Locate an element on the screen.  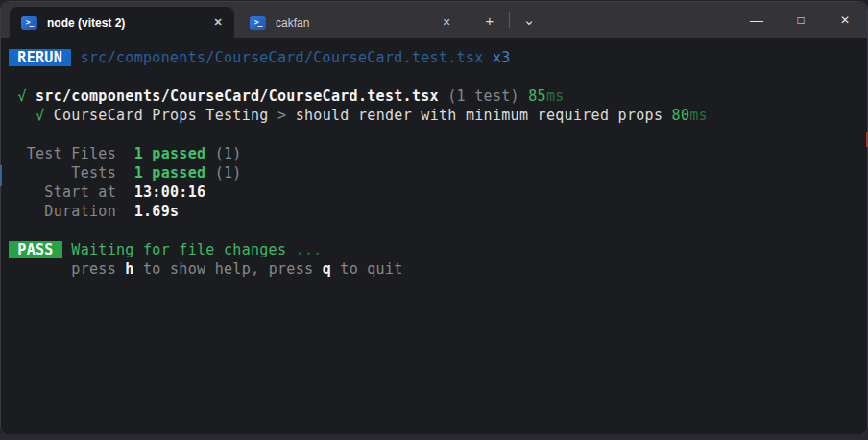
terminal-text-segment: press is located at coordinates (98, 269).